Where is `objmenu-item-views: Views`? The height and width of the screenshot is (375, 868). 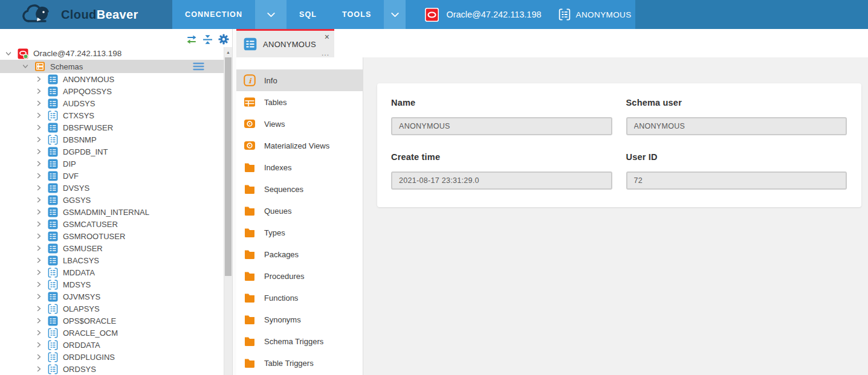 objmenu-item-views: Views is located at coordinates (300, 124).